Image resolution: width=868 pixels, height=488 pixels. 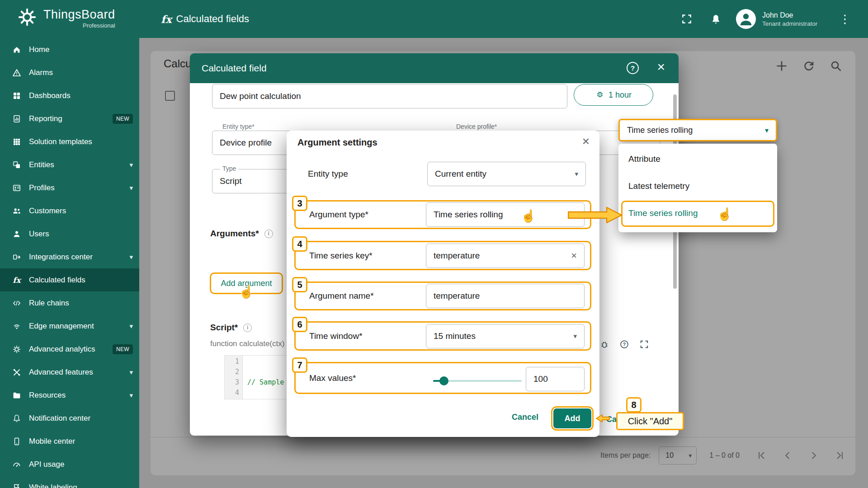 What do you see at coordinates (443, 215) in the screenshot?
I see `argument-type-highlight: Argument type* Time series rolling` at bounding box center [443, 215].